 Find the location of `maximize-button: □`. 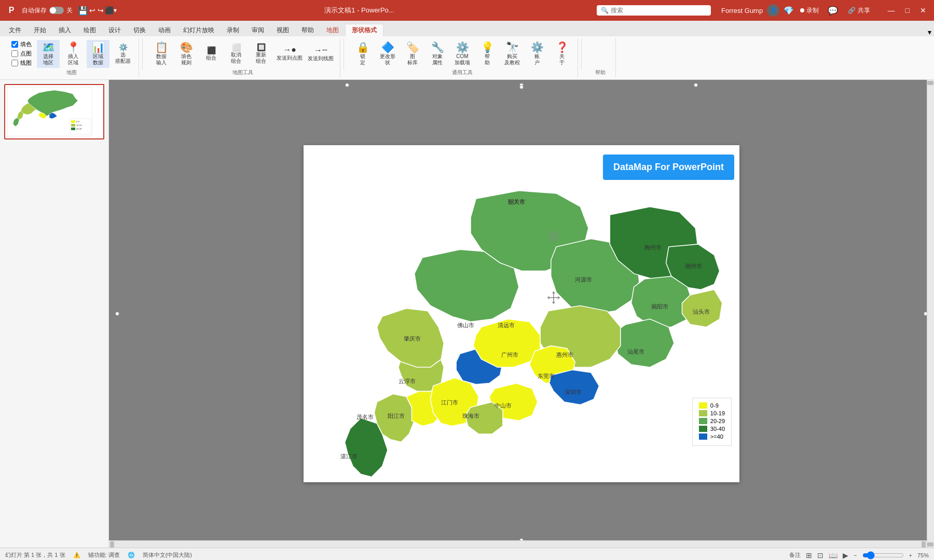

maximize-button: □ is located at coordinates (908, 10).